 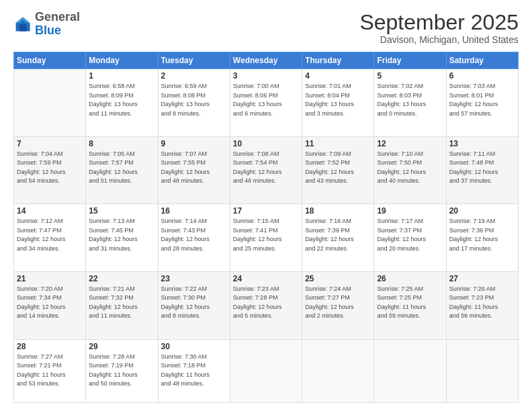 What do you see at coordinates (410, 163) in the screenshot?
I see `day-info-line: Sunset: 7:50 PM` at bounding box center [410, 163].